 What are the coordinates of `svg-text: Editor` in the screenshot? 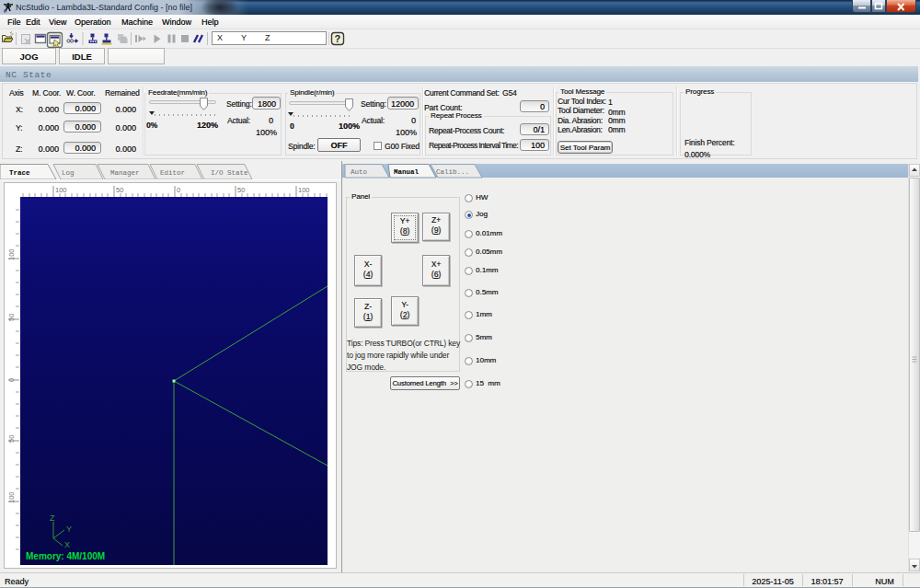 It's located at (173, 173).